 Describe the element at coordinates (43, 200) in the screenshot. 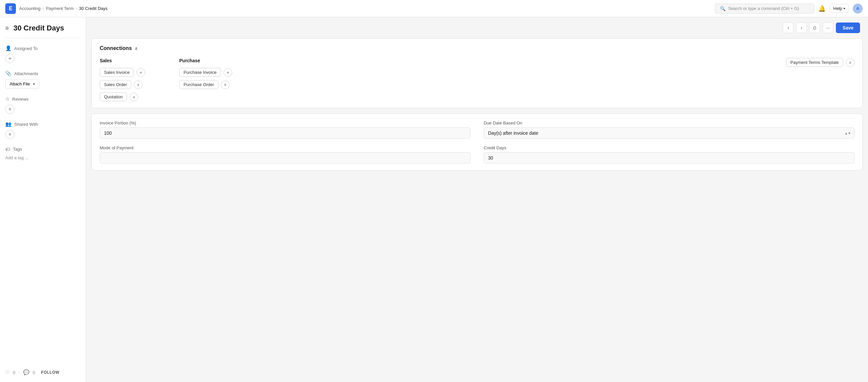

I see `sidebar: ≡ 30 Credit Days 👤 Assigned To + 📎 Attac…` at that location.